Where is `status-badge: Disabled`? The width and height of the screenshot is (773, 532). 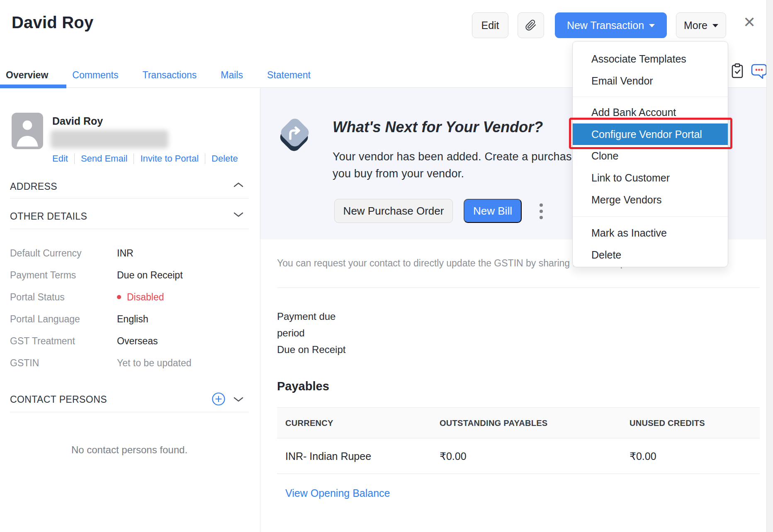
status-badge: Disabled is located at coordinates (141, 297).